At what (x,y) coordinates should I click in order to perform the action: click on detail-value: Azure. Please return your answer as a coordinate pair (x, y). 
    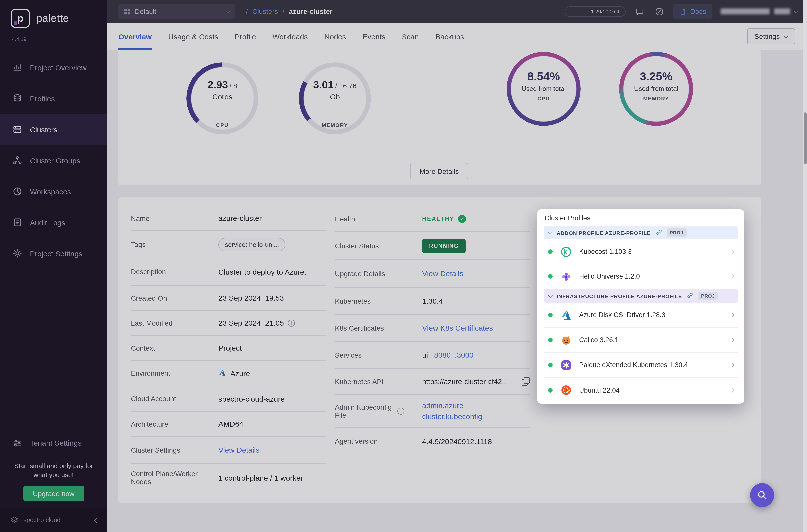
    Looking at the image, I should click on (240, 373).